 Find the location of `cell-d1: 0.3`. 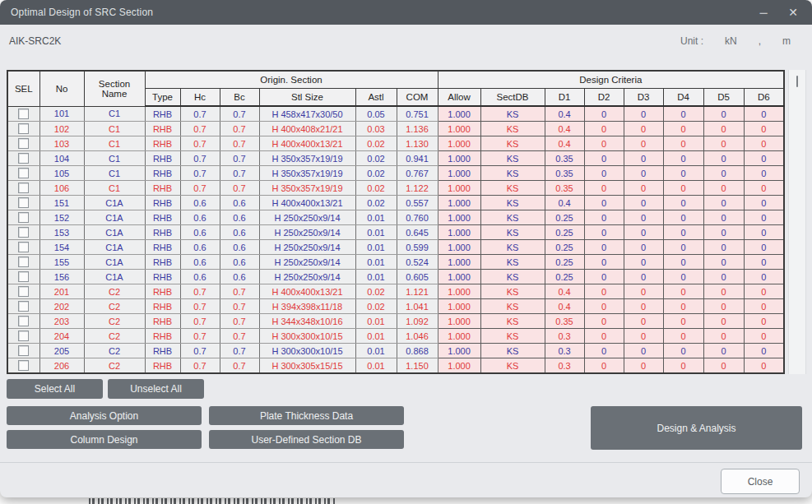

cell-d1: 0.3 is located at coordinates (564, 351).